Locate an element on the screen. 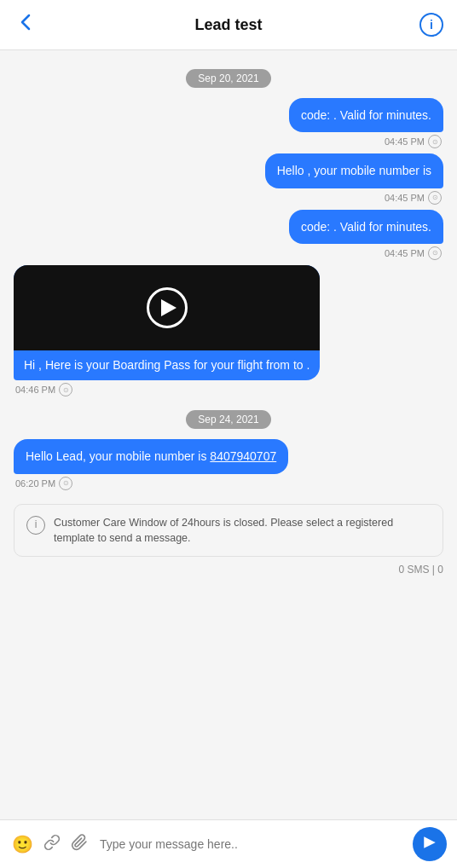 The height and width of the screenshot is (868, 457). message-row-3: code: . Valid for minutes. 04:45 PM ⊙ is located at coordinates (228, 235).